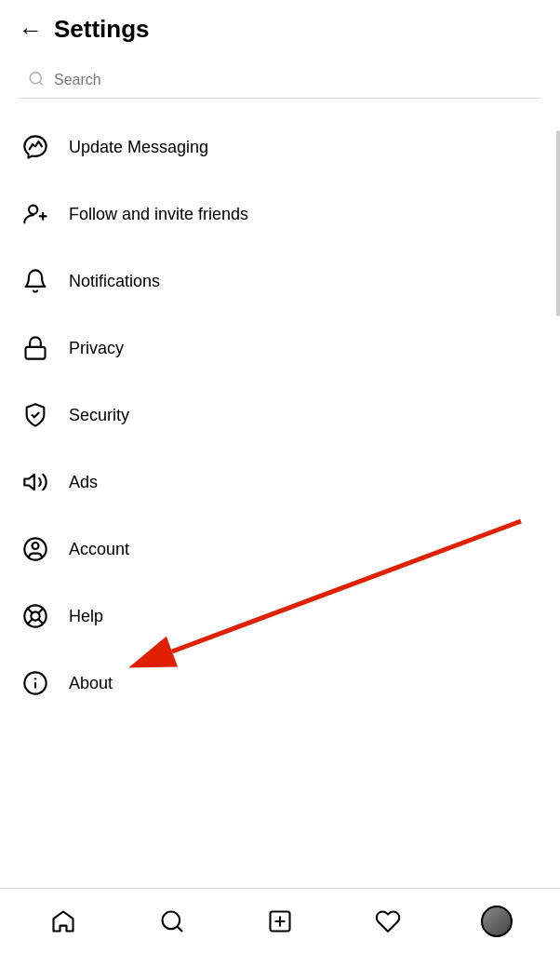 This screenshot has width=560, height=953. What do you see at coordinates (497, 921) in the screenshot?
I see `avatar` at bounding box center [497, 921].